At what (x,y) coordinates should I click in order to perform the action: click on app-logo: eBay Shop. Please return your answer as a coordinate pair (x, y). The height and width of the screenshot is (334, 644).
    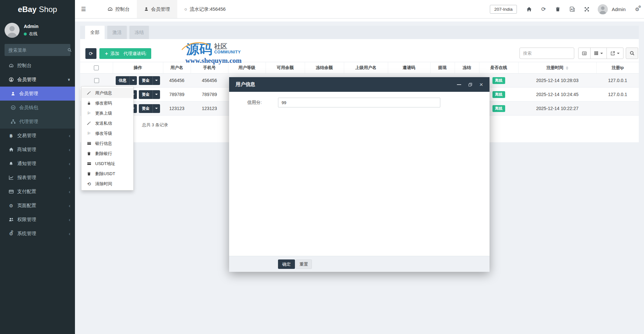
    Looking at the image, I should click on (37, 9).